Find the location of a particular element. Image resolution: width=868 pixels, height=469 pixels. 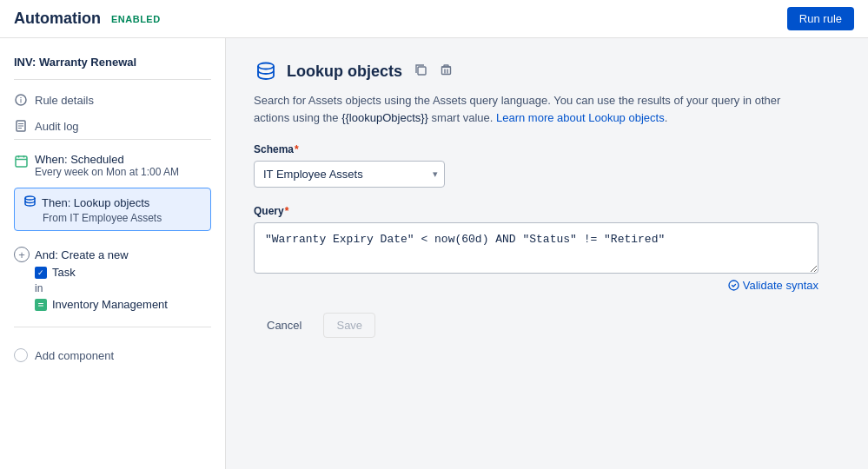

sidebar-item-rule-details: Rule details is located at coordinates (113, 100).